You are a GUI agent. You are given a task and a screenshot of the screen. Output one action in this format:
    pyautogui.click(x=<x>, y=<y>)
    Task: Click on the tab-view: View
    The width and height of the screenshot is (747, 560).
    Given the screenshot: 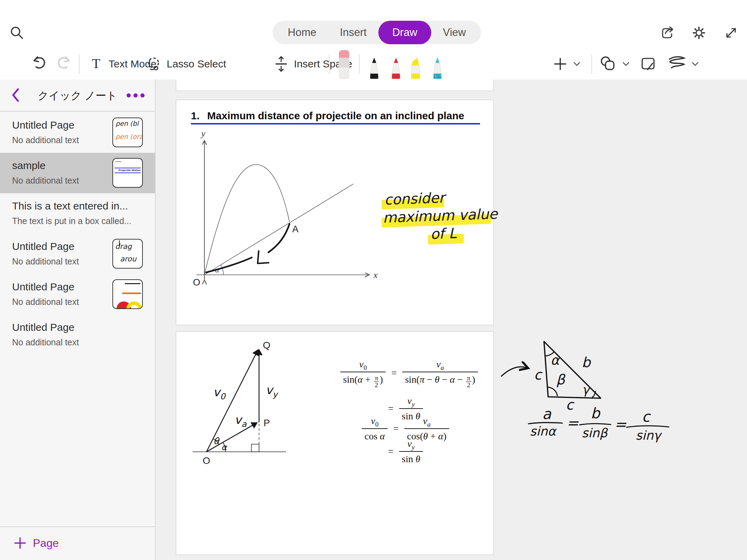 What is the action you would take?
    pyautogui.click(x=454, y=32)
    